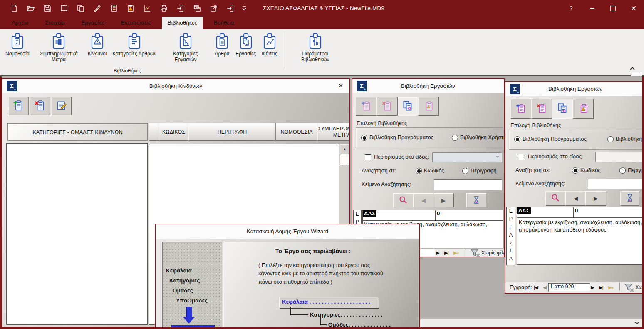 The width and height of the screenshot is (644, 329). Describe the element at coordinates (344, 160) in the screenshot. I see `scrollbar-thumb` at that location.